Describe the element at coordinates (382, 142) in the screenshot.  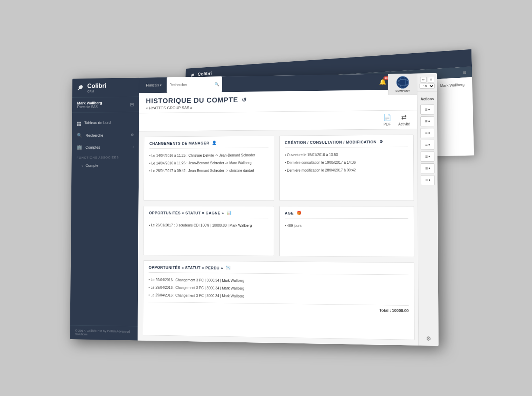
I see `modification-icon: ⚙` at that location.